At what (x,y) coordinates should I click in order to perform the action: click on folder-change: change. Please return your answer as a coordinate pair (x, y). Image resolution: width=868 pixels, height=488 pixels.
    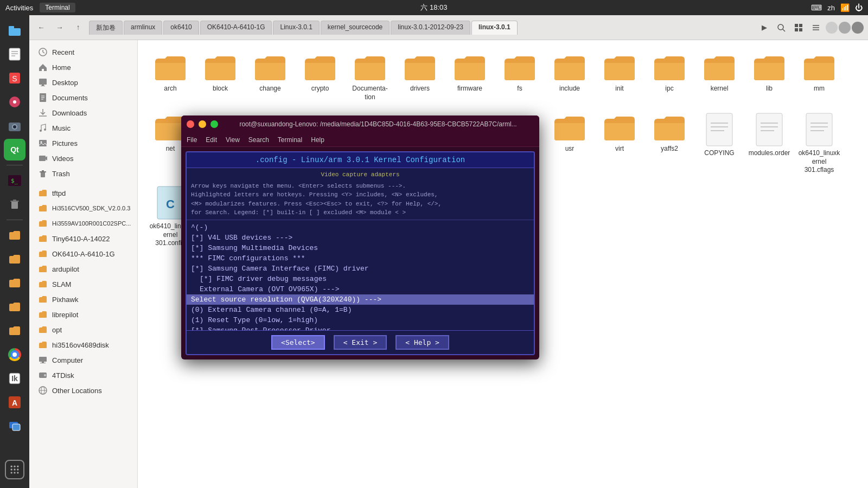
    Looking at the image, I should click on (270, 77).